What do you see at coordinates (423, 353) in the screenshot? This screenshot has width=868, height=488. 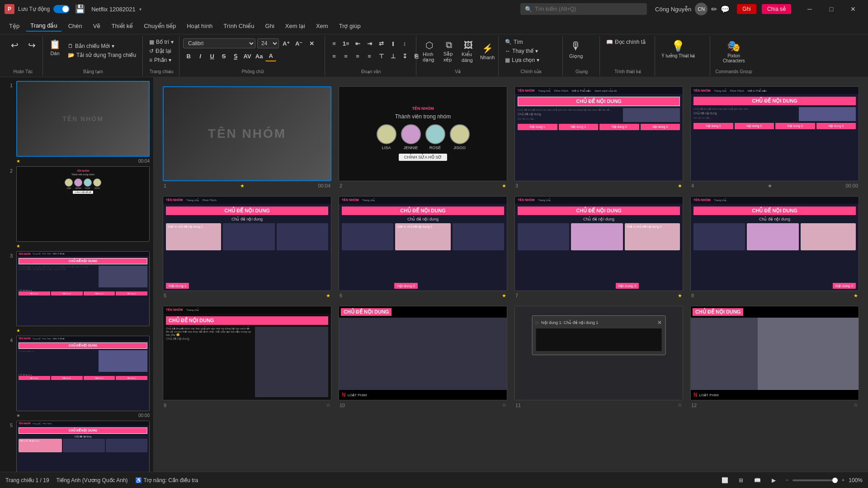 I see `grid-preview-10: CHỦ ĐỀ NỘI DUNG N LOẠT PHIM` at bounding box center [423, 353].